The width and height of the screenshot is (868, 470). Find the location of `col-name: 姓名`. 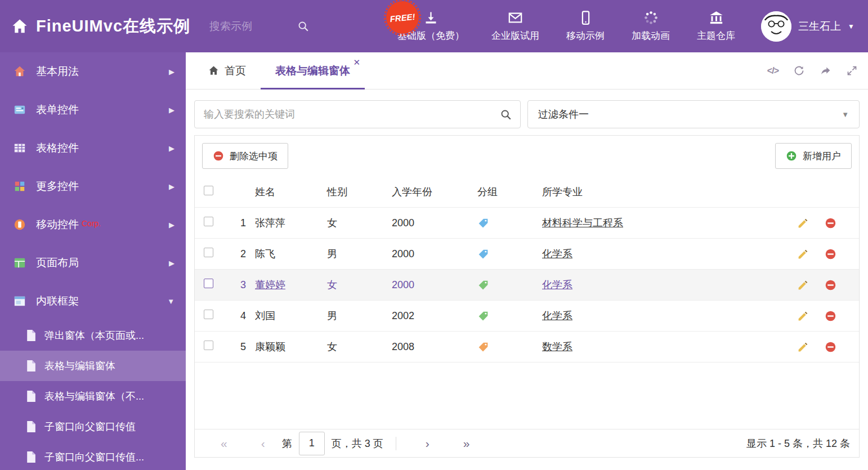

col-name: 姓名 is located at coordinates (289, 192).